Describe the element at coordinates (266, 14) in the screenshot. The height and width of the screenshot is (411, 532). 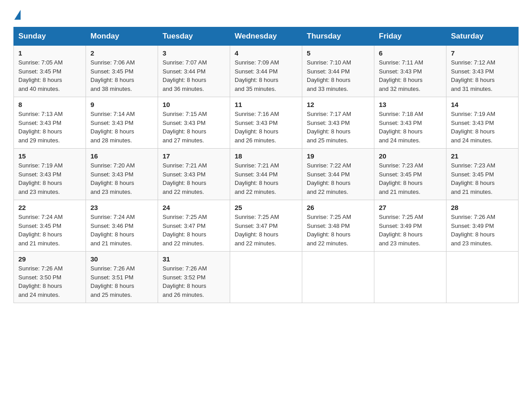
I see `page-header` at that location.